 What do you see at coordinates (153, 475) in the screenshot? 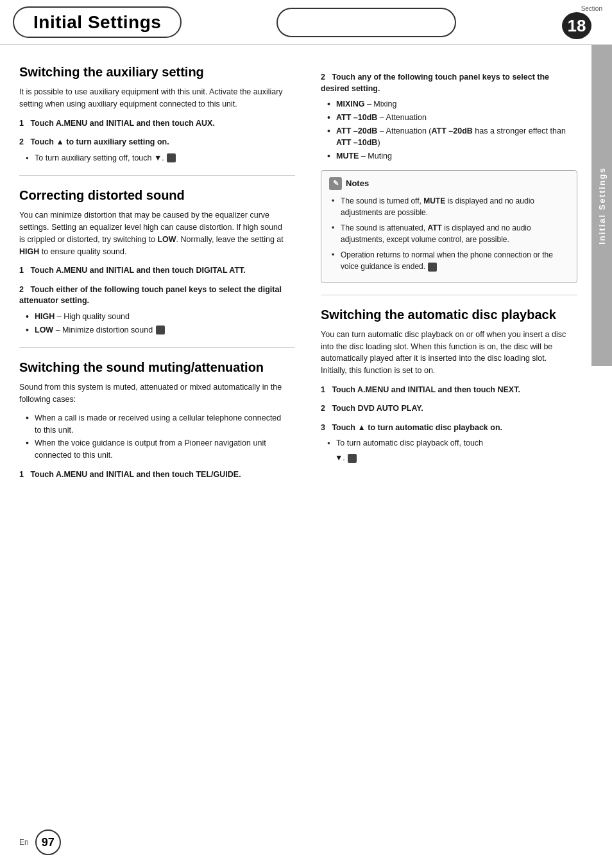
I see `muting-step1: 1 Touch A.MENU and INITIAL and then touc…` at bounding box center [153, 475].